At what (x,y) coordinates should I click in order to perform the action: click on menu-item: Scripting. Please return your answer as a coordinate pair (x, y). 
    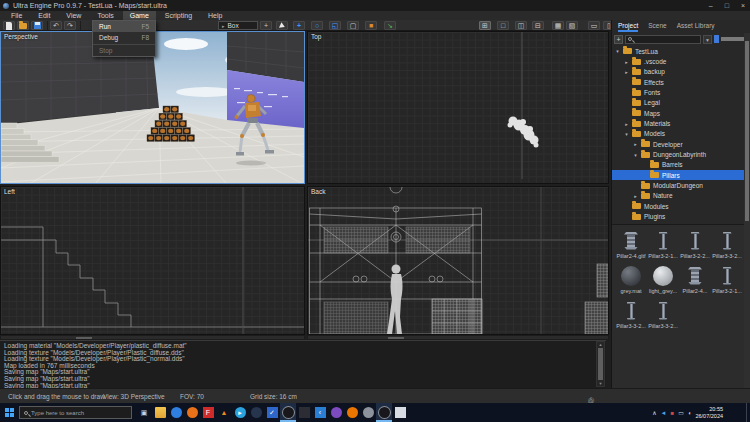
    Looking at the image, I should click on (178, 16).